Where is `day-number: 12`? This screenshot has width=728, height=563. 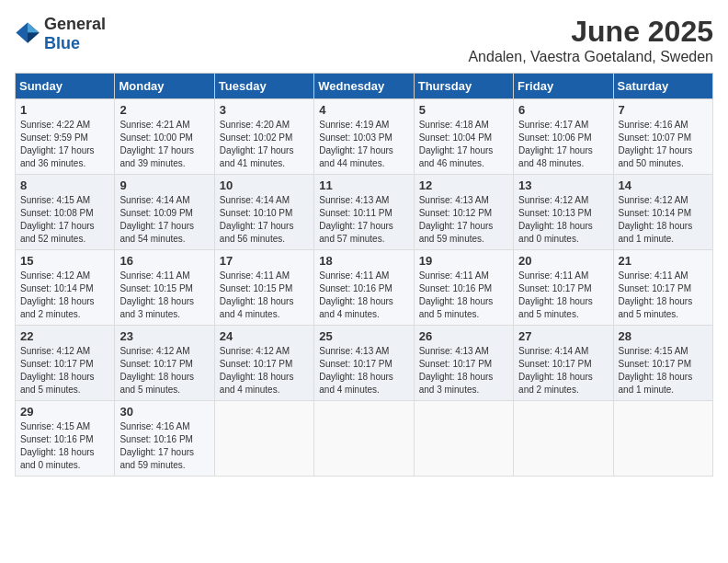 day-number: 12 is located at coordinates (463, 186).